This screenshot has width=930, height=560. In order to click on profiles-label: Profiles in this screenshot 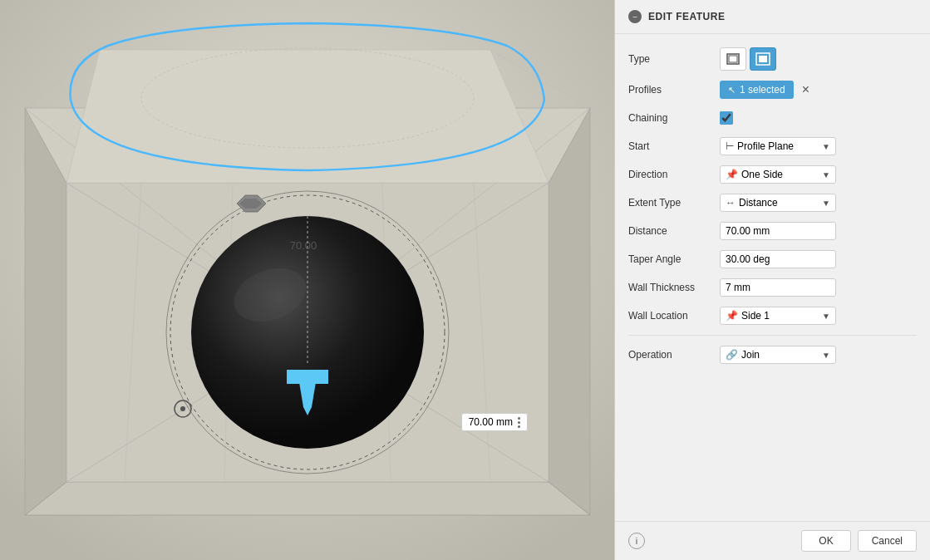, I will do `click(674, 90)`.